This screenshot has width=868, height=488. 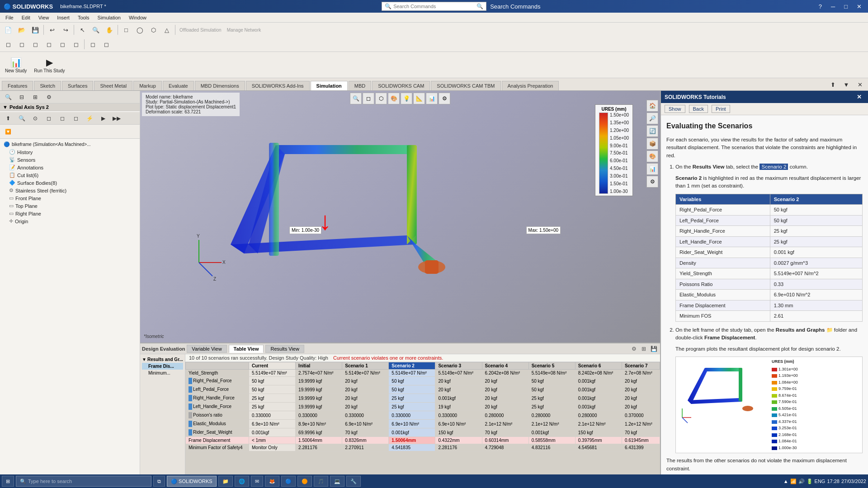 What do you see at coordinates (109, 30) in the screenshot?
I see `toolbar-pan: ✋` at bounding box center [109, 30].